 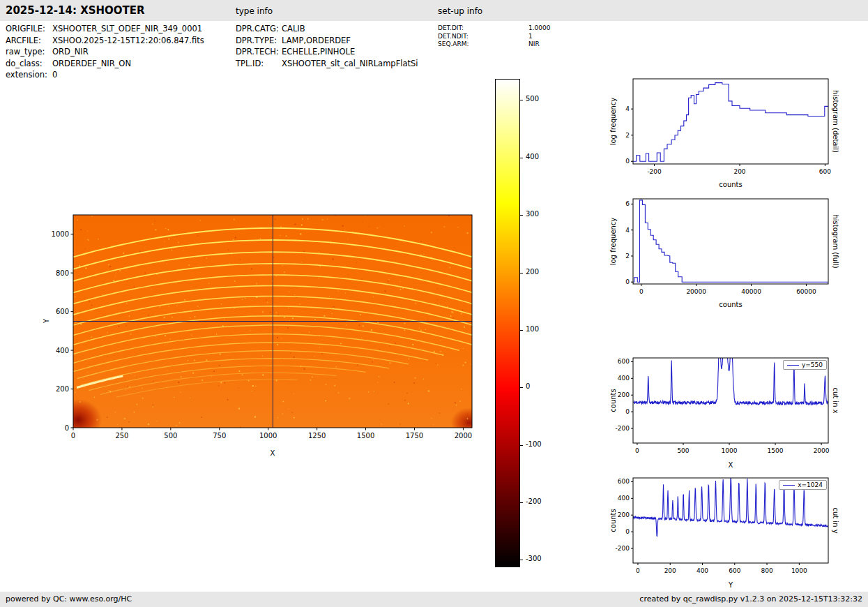 I want to click on x-tick-label: 2000, so click(x=463, y=435).